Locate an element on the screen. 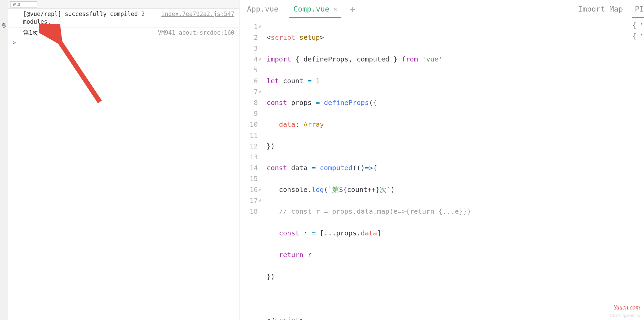 Image resolution: width=644 pixels, height=320 pixels. right-preview-pane: PI { " { " is located at coordinates (637, 160).